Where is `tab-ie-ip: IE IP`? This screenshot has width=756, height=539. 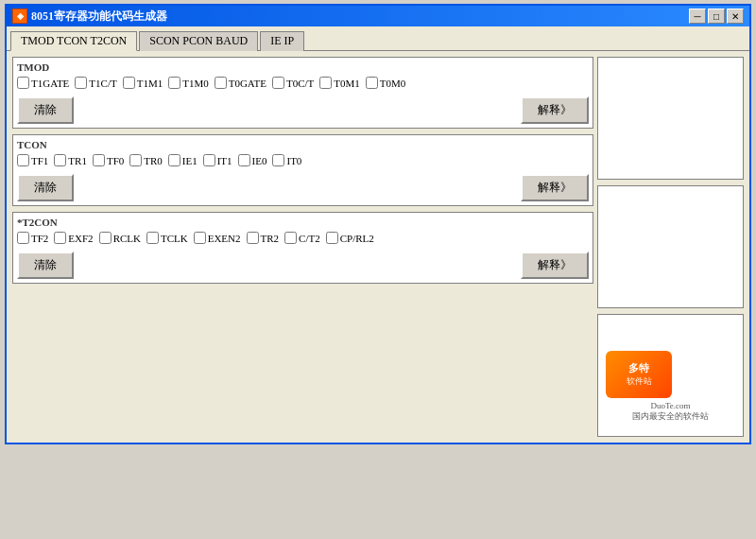 tab-ie-ip: IE IP is located at coordinates (282, 42).